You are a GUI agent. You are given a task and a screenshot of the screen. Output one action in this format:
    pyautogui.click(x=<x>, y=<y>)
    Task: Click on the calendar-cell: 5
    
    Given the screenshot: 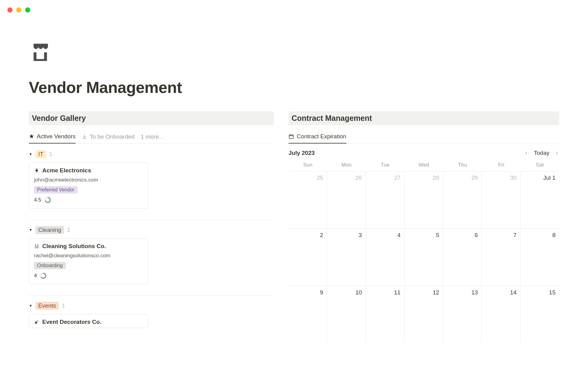 What is the action you would take?
    pyautogui.click(x=424, y=257)
    